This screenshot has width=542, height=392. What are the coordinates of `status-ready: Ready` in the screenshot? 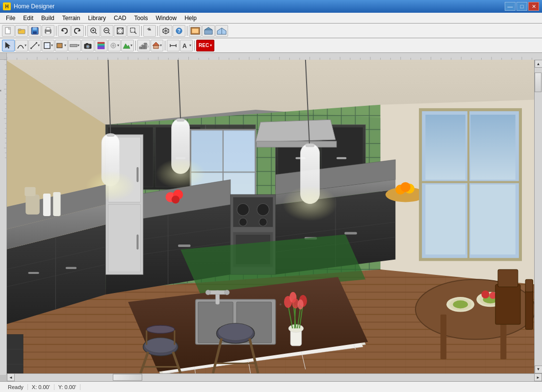 It's located at (16, 387).